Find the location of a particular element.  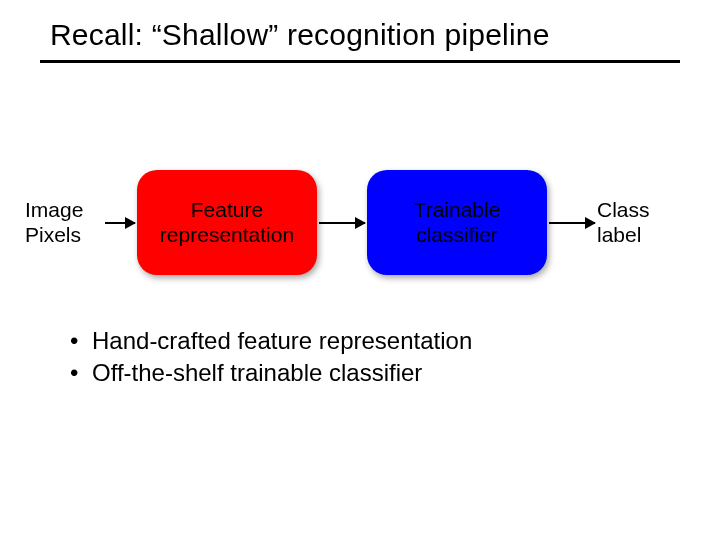

bullet-text: Off-the-shelf trainable classifier is located at coordinates (257, 373).